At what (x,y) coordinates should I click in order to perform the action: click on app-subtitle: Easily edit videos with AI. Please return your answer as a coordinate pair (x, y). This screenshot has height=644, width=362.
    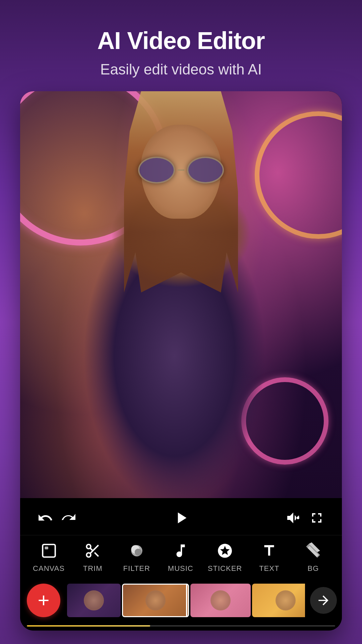
    Looking at the image, I should click on (181, 69).